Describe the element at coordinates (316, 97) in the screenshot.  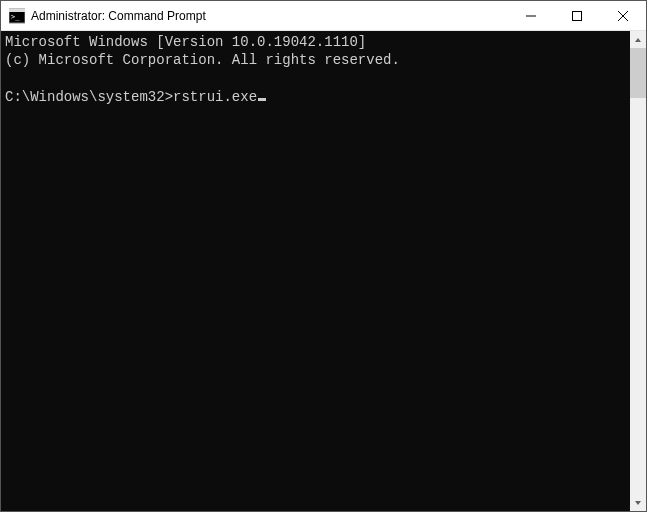
I see `prompt-line: C:\Windows\system32>rstrui.exe` at that location.